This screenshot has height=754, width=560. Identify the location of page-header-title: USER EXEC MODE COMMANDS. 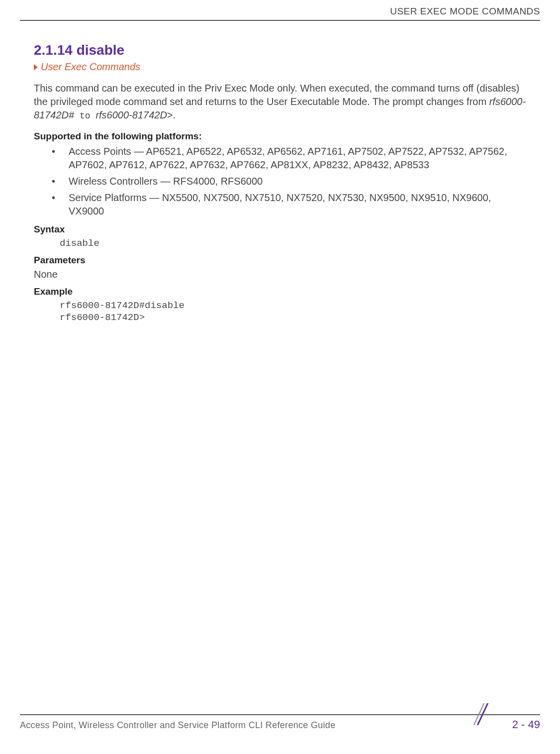
(465, 11).